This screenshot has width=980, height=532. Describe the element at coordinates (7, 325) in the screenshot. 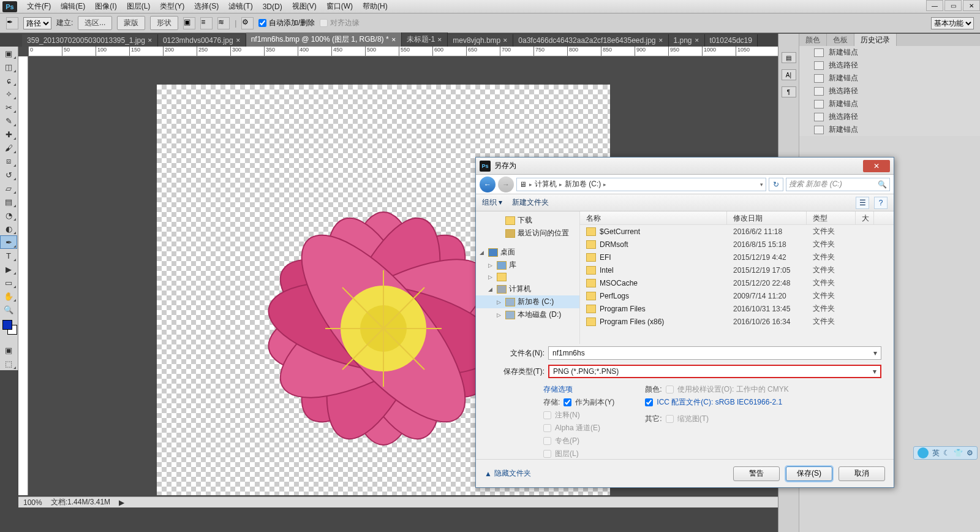

I see `foreground-color` at that location.